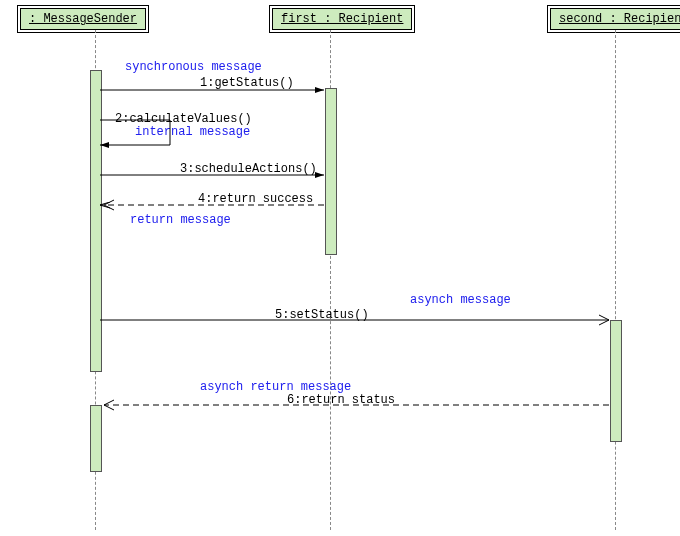  Describe the element at coordinates (341, 400) in the screenshot. I see `msg-6-label: 6:return status` at that location.